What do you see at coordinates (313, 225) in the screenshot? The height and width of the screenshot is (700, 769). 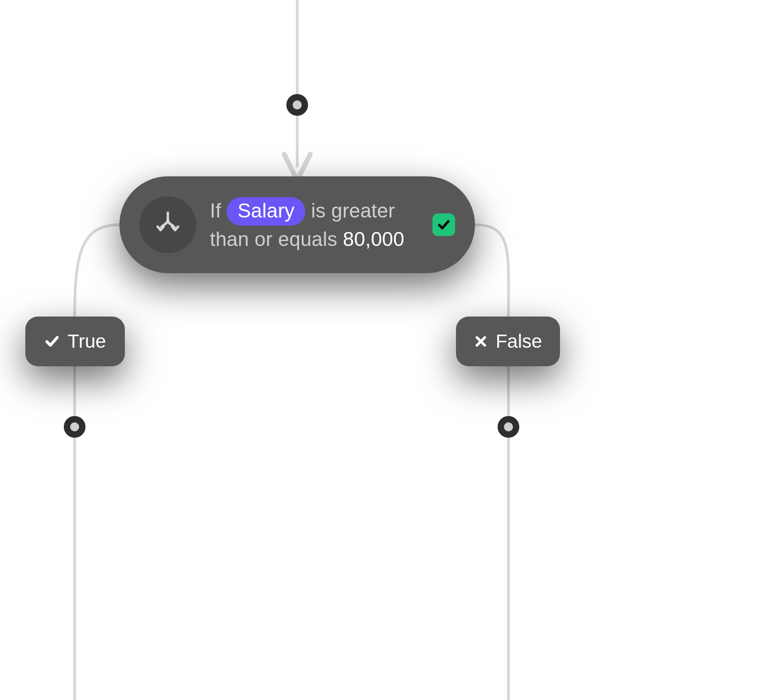 I see `condition-expression: If Salary is greater than or equals 80,0…` at bounding box center [313, 225].